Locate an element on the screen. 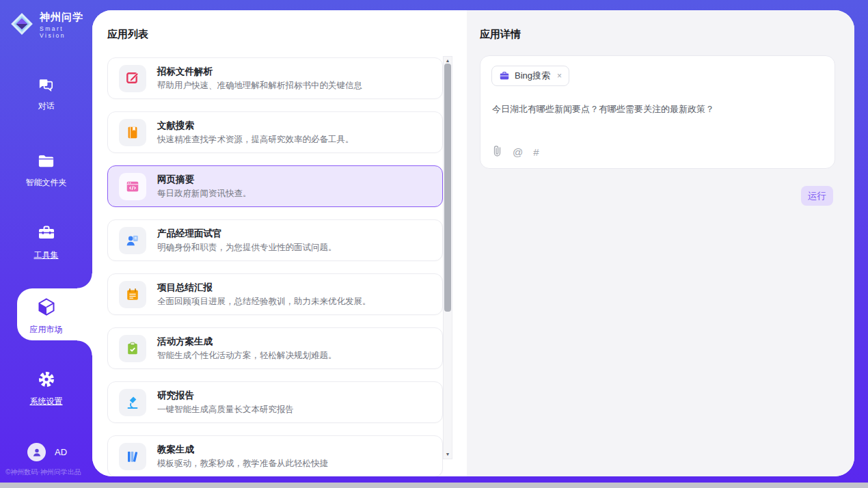  user-account: AD is located at coordinates (47, 452).